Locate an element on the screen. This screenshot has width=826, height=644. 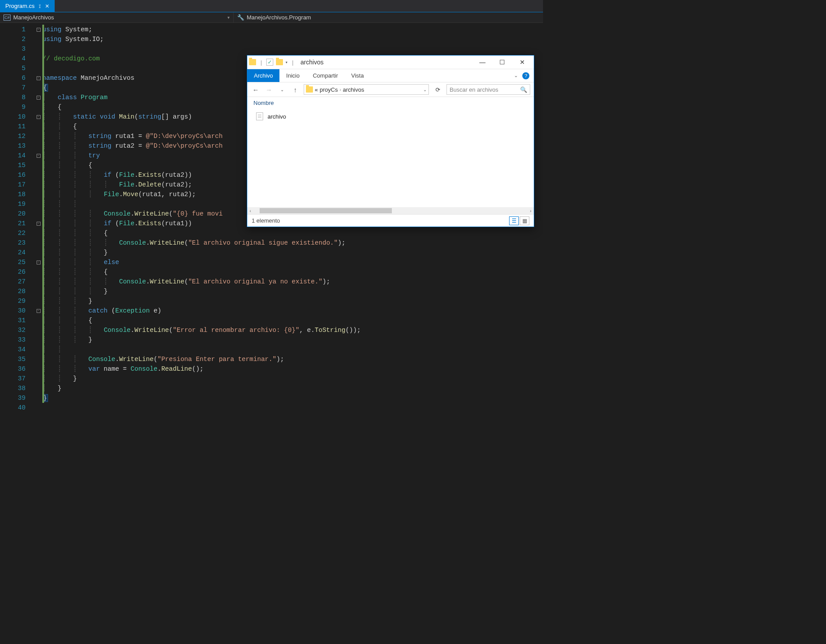
close-tab-icon: ✕ is located at coordinates (47, 6).